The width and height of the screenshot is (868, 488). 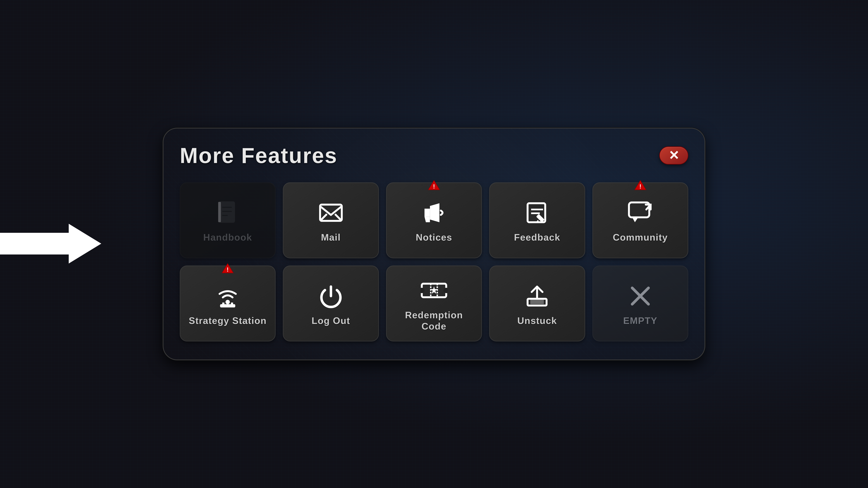 What do you see at coordinates (331, 220) in the screenshot?
I see `mail-button: Mail` at bounding box center [331, 220].